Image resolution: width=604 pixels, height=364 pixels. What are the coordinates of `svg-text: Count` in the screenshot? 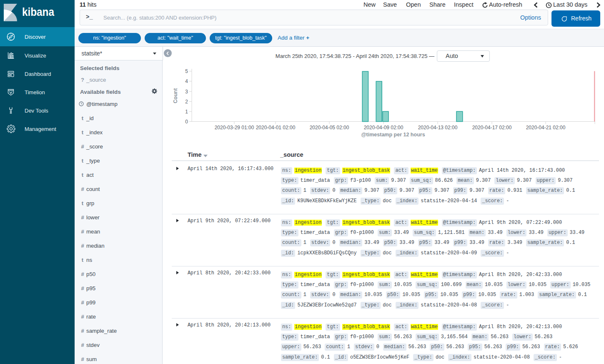 It's located at (175, 96).